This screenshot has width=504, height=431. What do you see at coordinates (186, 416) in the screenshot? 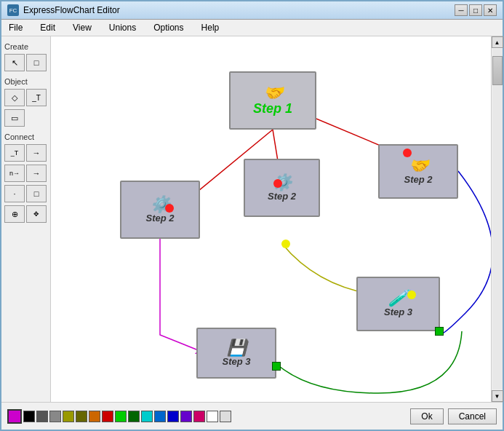
I see `color-swatch-purple` at bounding box center [186, 416].